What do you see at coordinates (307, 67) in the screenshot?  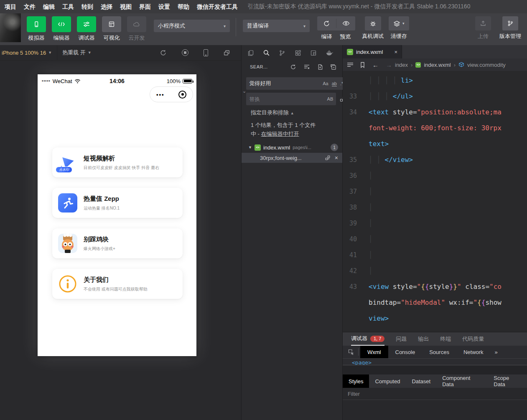 I see `clear-results-icon` at bounding box center [307, 67].